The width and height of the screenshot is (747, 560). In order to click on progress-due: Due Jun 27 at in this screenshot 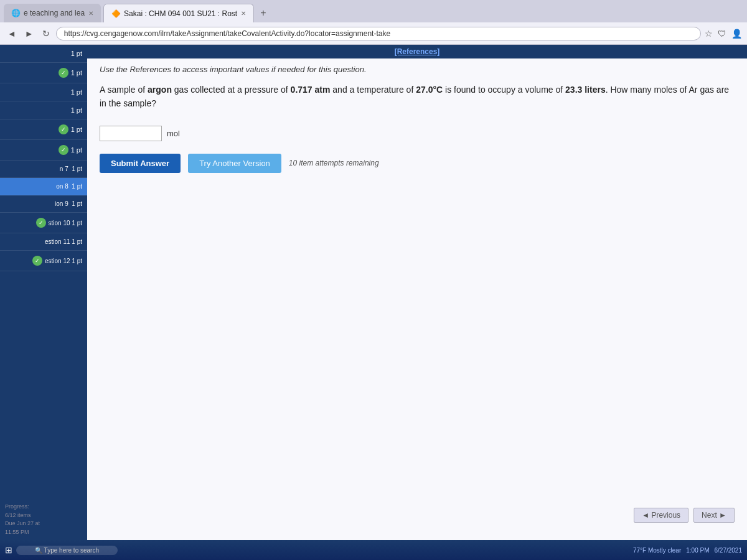, I will do `click(22, 524)`.